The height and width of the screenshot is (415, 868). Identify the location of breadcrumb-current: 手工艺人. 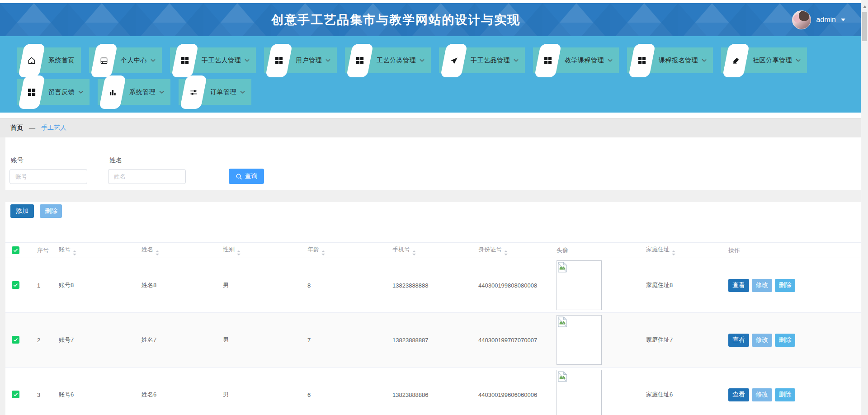
(54, 128).